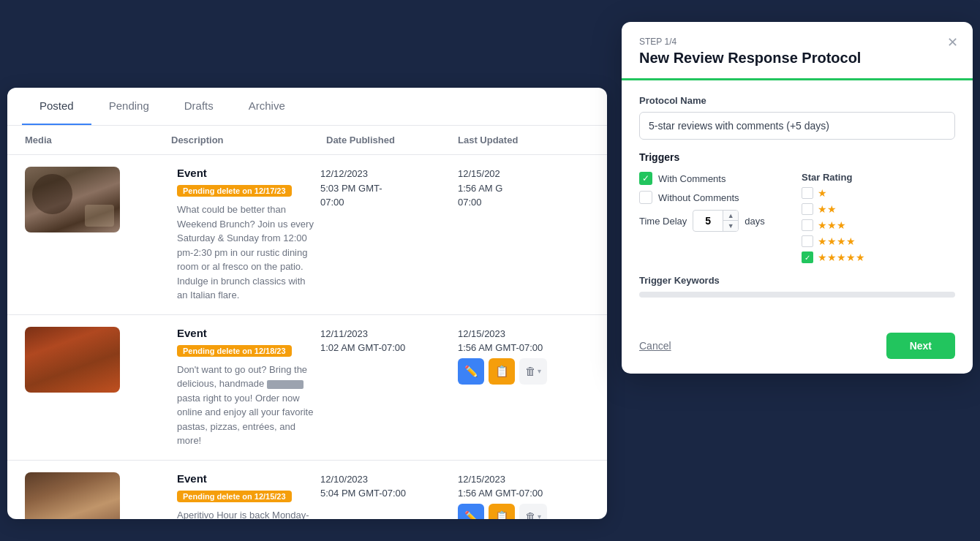  Describe the element at coordinates (692, 178) in the screenshot. I see `with-comments-label: With Comments` at that location.